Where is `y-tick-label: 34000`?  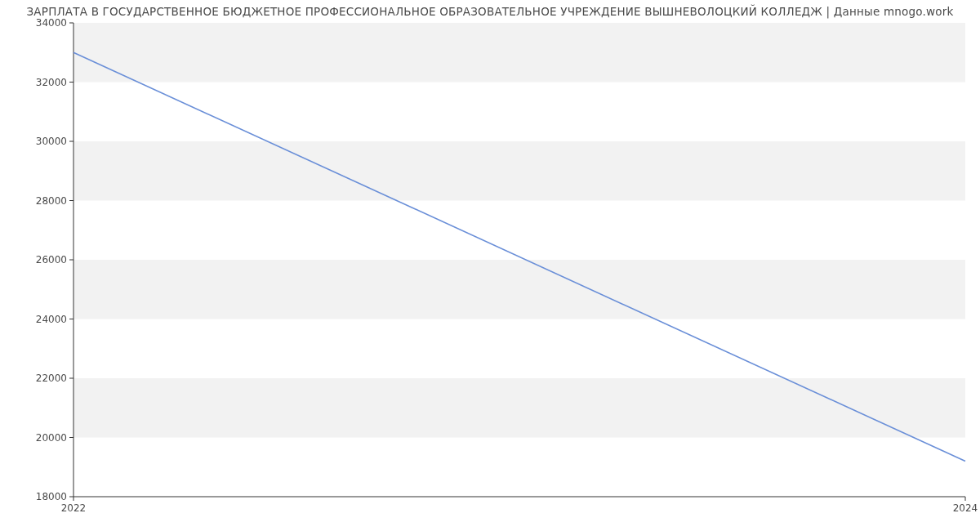
y-tick-label: 34000 is located at coordinates (51, 23).